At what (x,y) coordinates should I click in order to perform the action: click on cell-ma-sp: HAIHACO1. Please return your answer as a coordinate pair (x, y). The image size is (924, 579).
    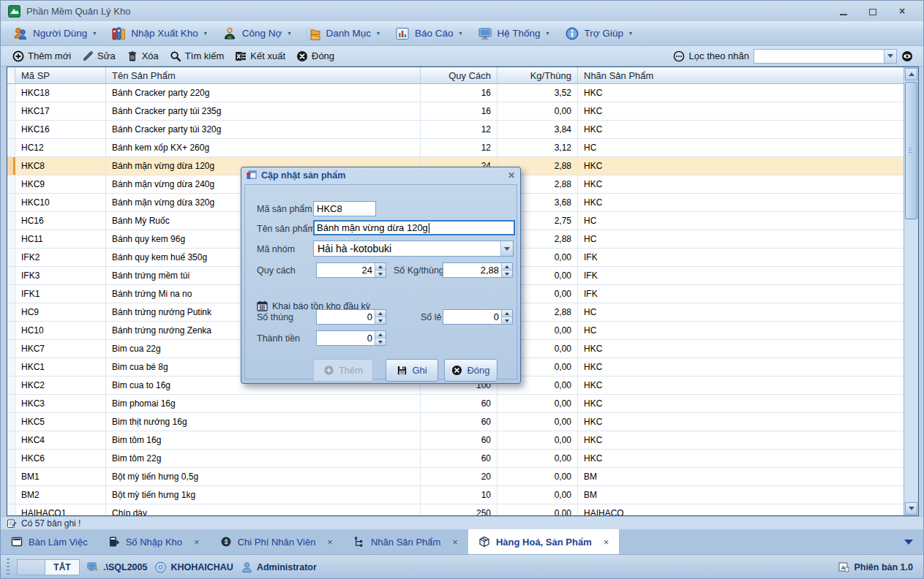
    Looking at the image, I should click on (61, 510).